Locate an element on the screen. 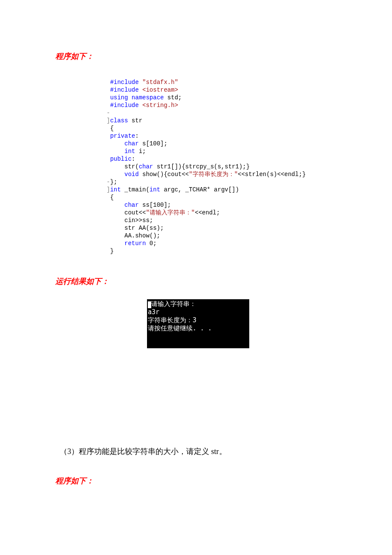 Image resolution: width=392 pixels, height=555 pixels. code-line: ]class str is located at coordinates (124, 121).